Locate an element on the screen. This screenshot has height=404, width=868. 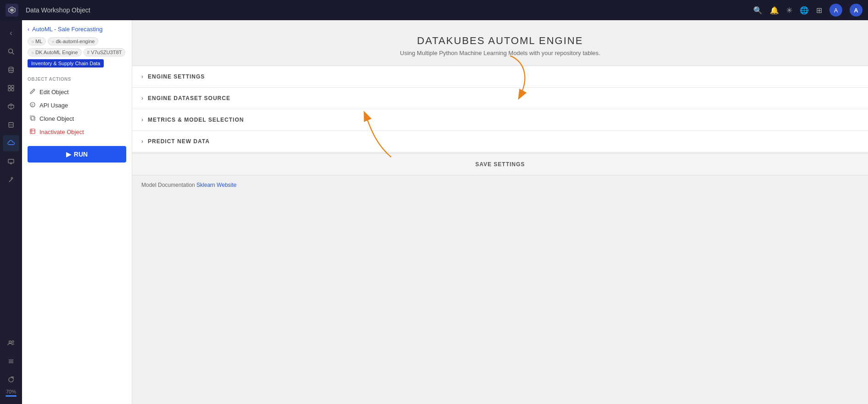
tag-ml-label: ML is located at coordinates (39, 41).